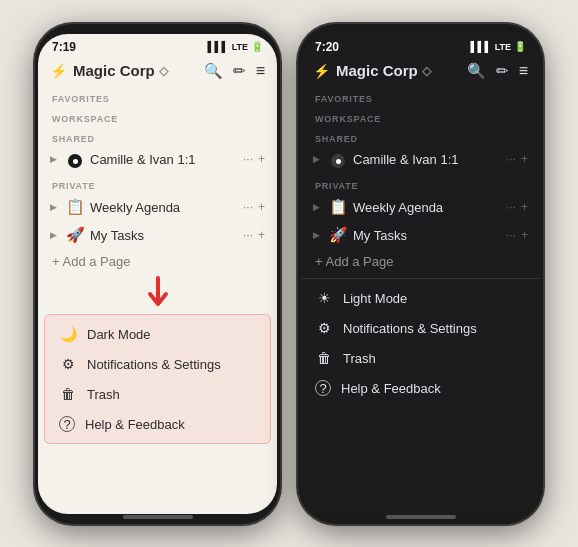  What do you see at coordinates (420, 160) in the screenshot?
I see `shared-item-1-dark: ▶ Camille & Ivan 1:1 ··· +` at bounding box center [420, 160].